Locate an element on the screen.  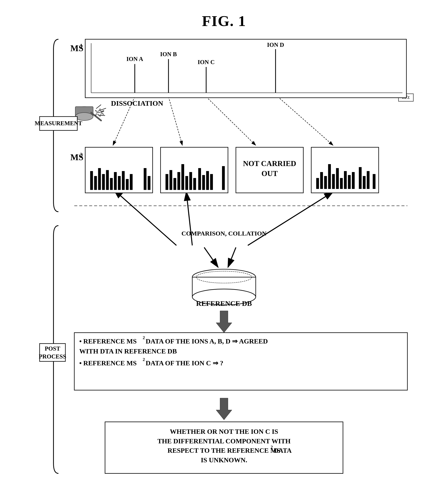
svg-text: ION B is located at coordinates (169, 54).